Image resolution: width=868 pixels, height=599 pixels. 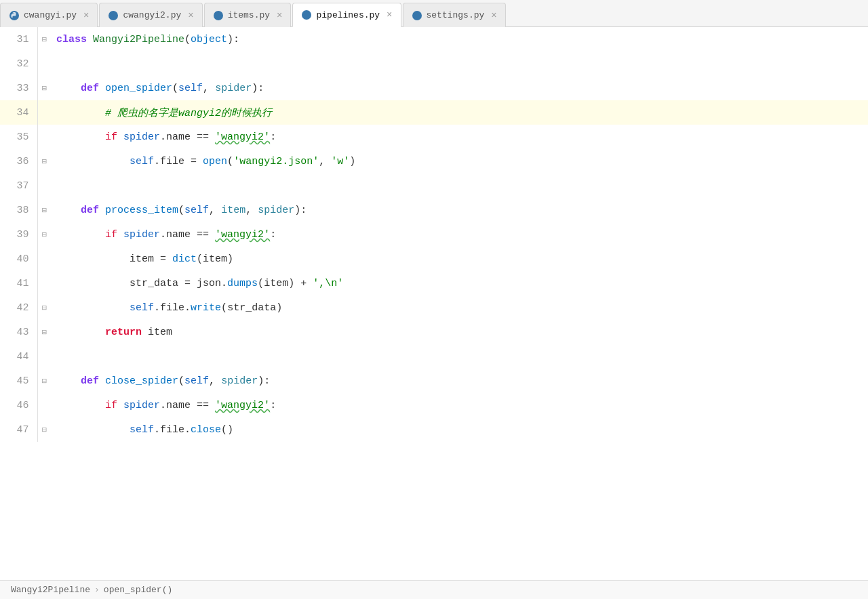 I want to click on table-row: 46 if spider.name == 'wangyi2':, so click(x=434, y=405).